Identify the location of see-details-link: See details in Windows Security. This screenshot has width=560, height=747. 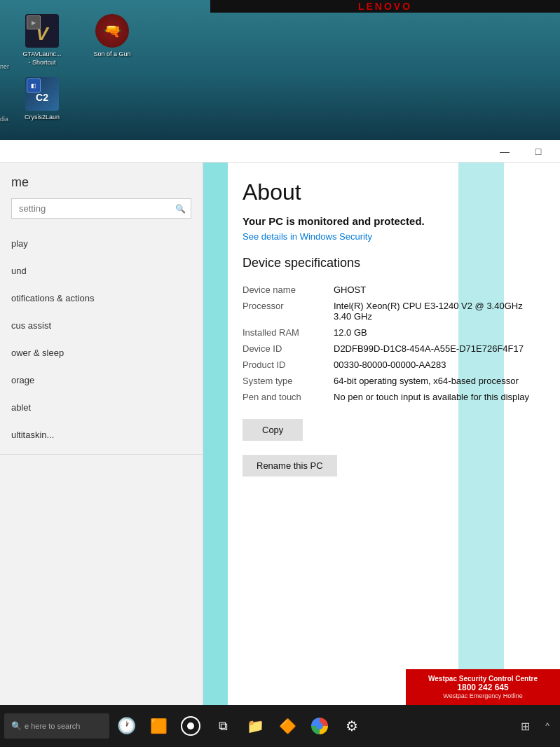
(391, 237).